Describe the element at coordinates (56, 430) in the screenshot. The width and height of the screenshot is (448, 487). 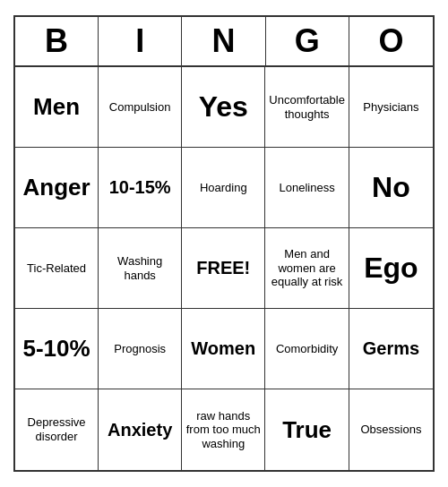
I see `cell-label: Depressive disorder` at that location.